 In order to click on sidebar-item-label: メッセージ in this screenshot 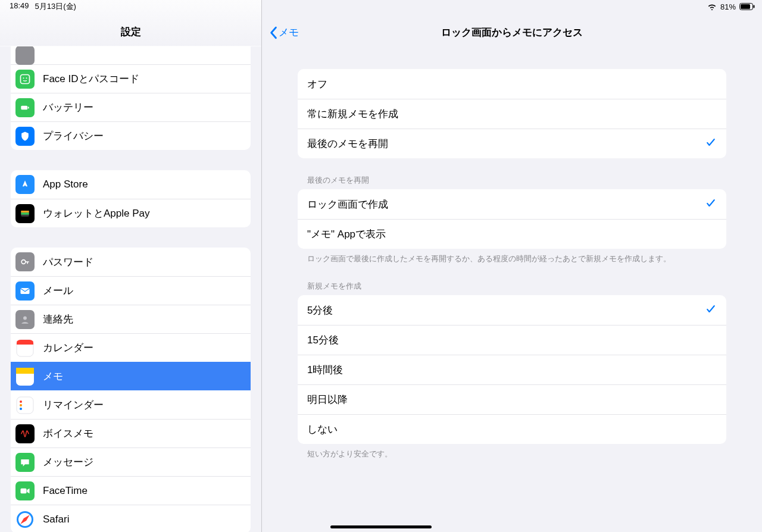, I will do `click(68, 462)`.